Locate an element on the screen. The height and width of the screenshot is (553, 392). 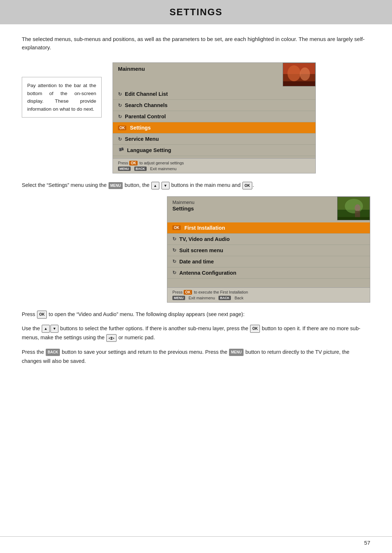
settings-menu-items: OK First Installation ↻ TV, Video and Au… is located at coordinates (269, 250).